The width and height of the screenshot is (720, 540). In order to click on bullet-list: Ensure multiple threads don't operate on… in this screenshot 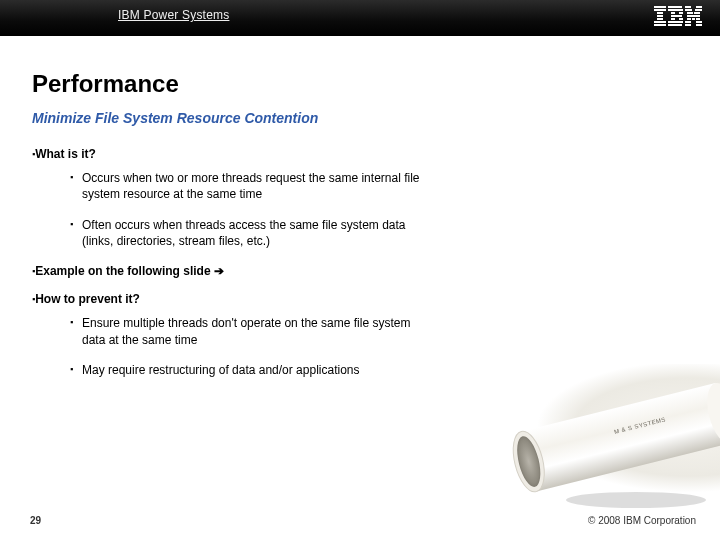, I will do `click(311, 346)`.